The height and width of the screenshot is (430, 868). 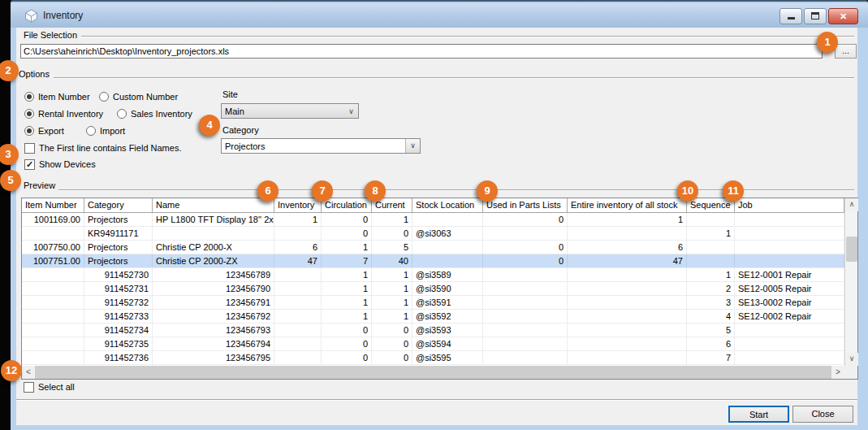 I want to click on file-path-input, so click(x=421, y=51).